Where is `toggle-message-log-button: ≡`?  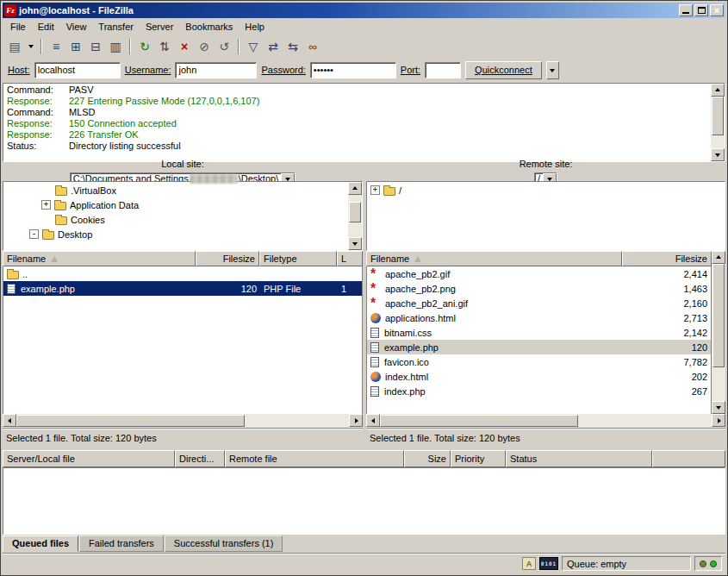
toggle-message-log-button: ≡ is located at coordinates (56, 47).